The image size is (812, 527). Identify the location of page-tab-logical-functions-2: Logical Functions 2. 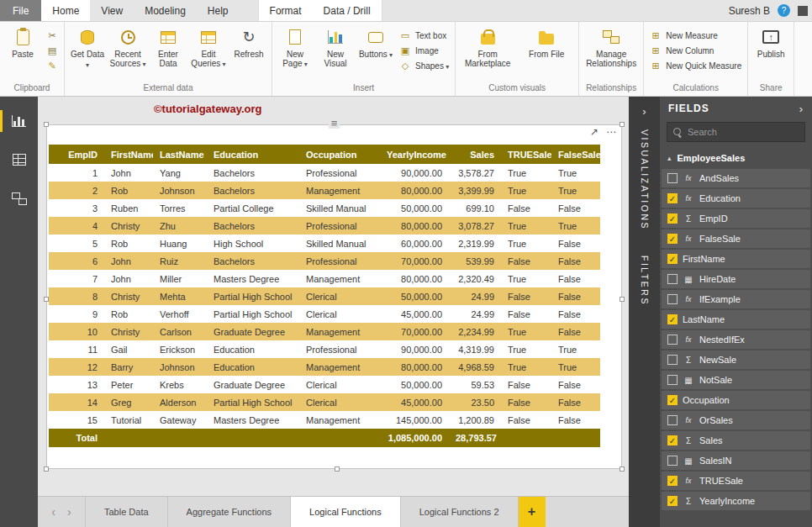
(460, 512).